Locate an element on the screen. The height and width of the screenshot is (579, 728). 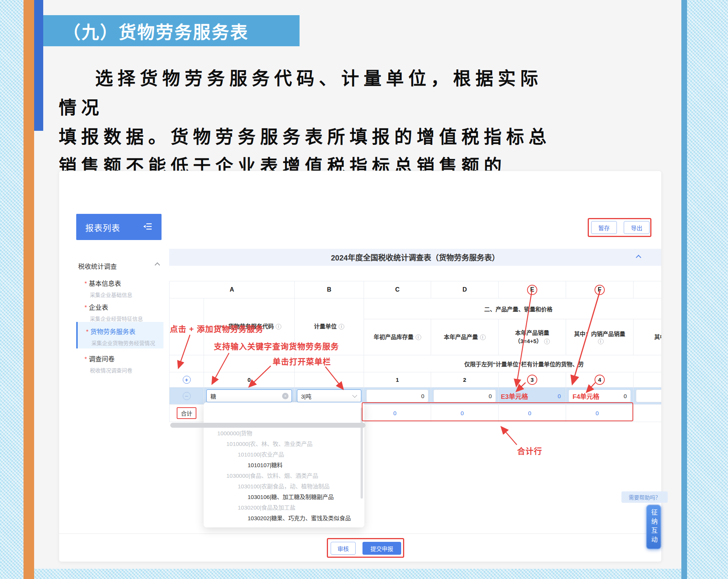
dropdown-item: 1010000|农、林、牧、渔业类产品 is located at coordinates (269, 444).